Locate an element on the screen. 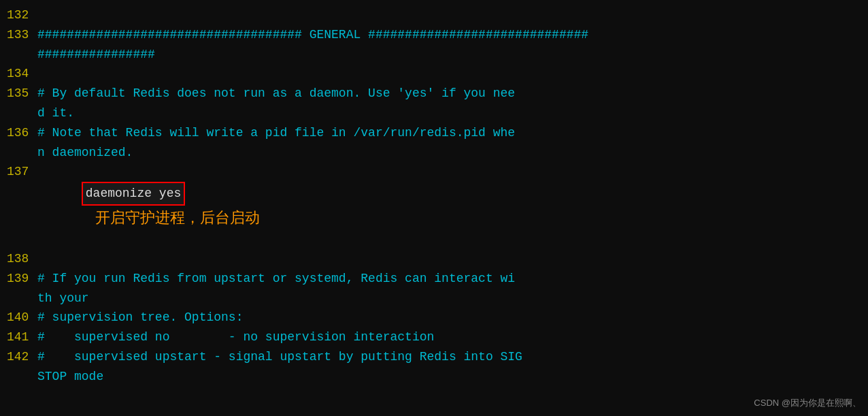 The image size is (868, 416). line-134: 134 is located at coordinates (434, 74).